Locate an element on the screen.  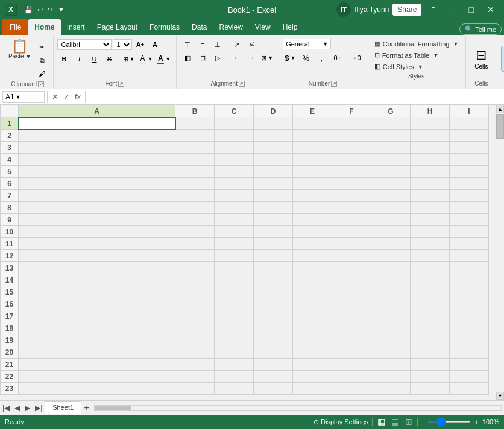
cell-H3 is located at coordinates (430, 148).